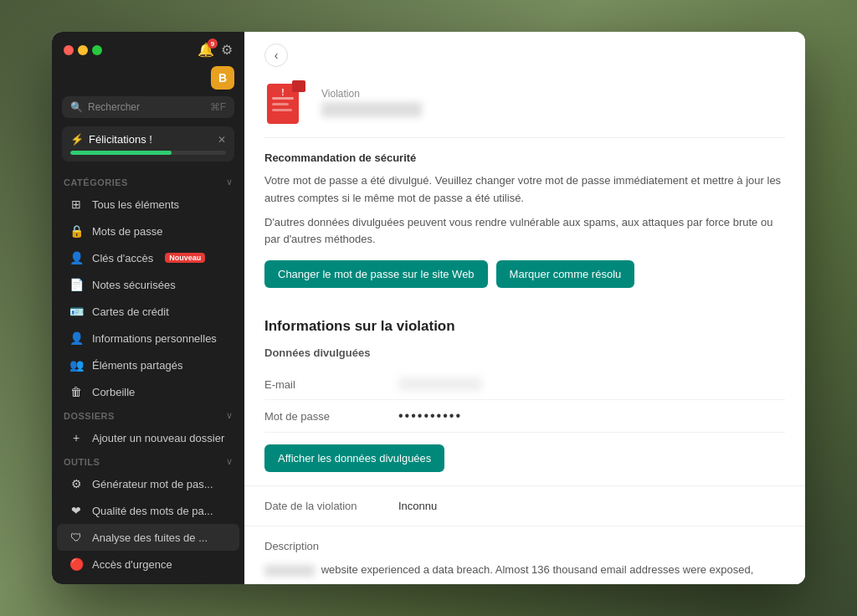  I want to click on search-shortcut: ⌘F, so click(218, 107).